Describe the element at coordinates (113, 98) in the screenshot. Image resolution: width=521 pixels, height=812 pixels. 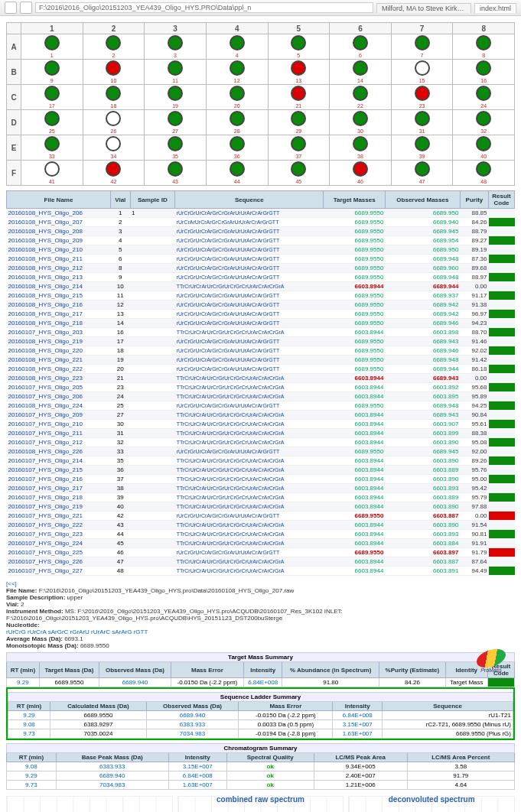
I see `well-18: 18` at that location.